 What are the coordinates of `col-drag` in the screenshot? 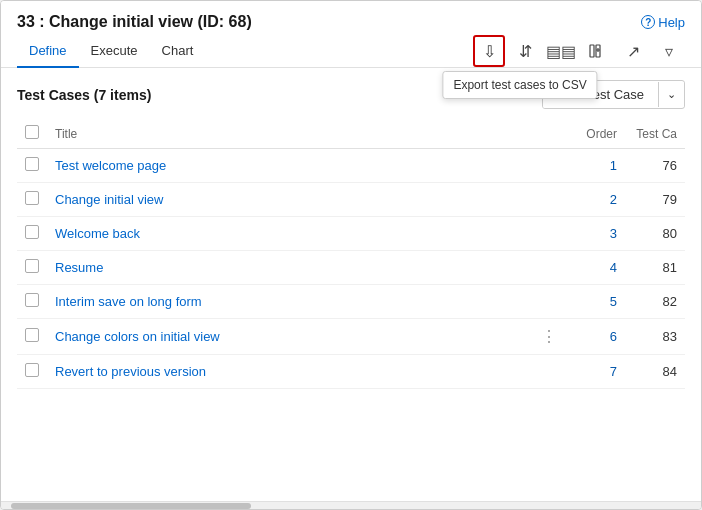 It's located at (549, 134).